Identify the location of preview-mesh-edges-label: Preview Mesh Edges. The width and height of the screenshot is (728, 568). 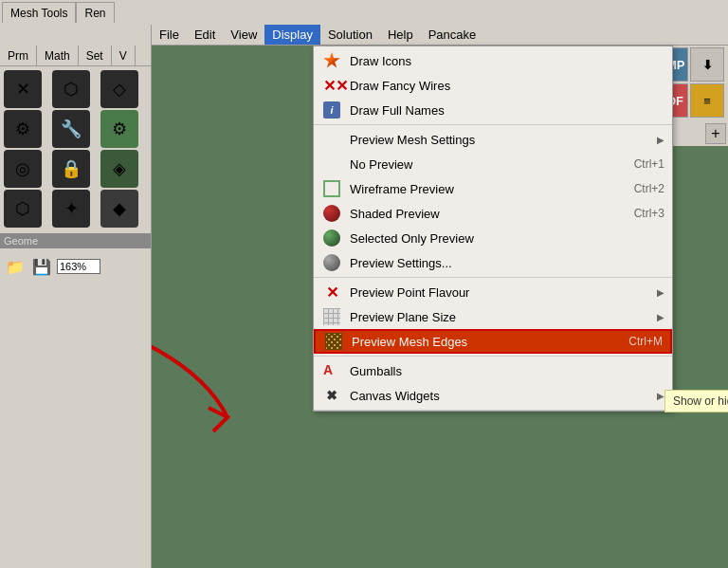
(490, 341).